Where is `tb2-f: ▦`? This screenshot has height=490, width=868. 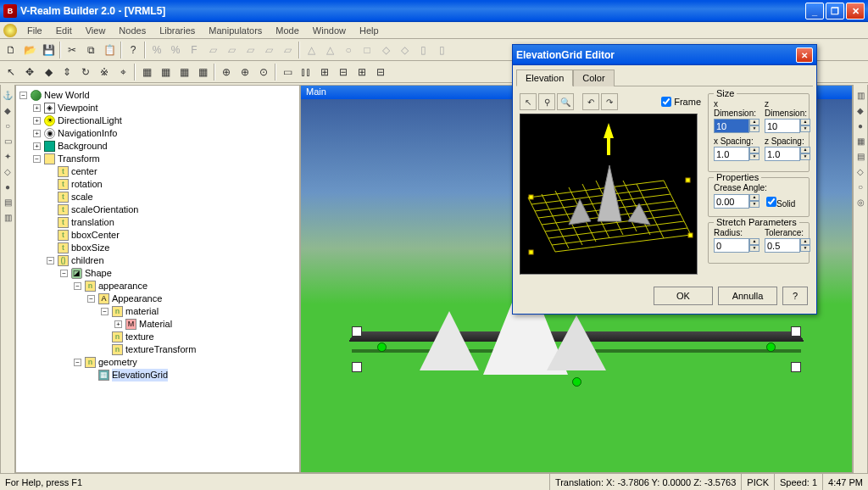 tb2-f: ▦ is located at coordinates (165, 72).